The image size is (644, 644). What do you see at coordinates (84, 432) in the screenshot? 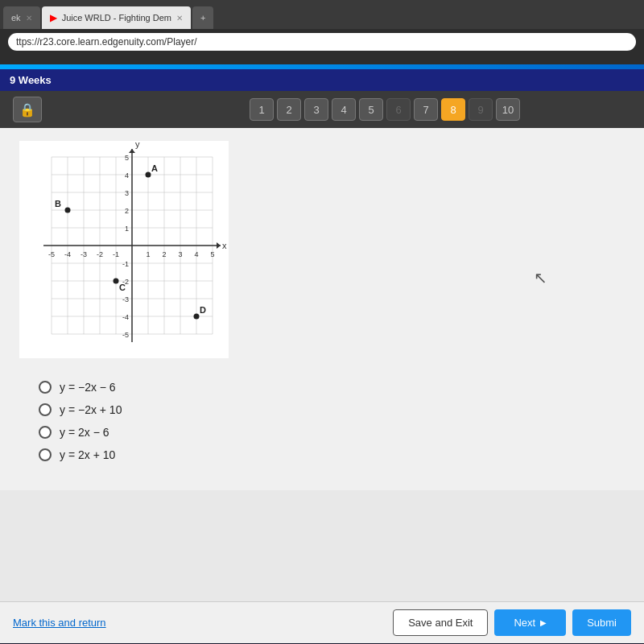
I see `answer-text-c: y = 2x − 6` at bounding box center [84, 432].